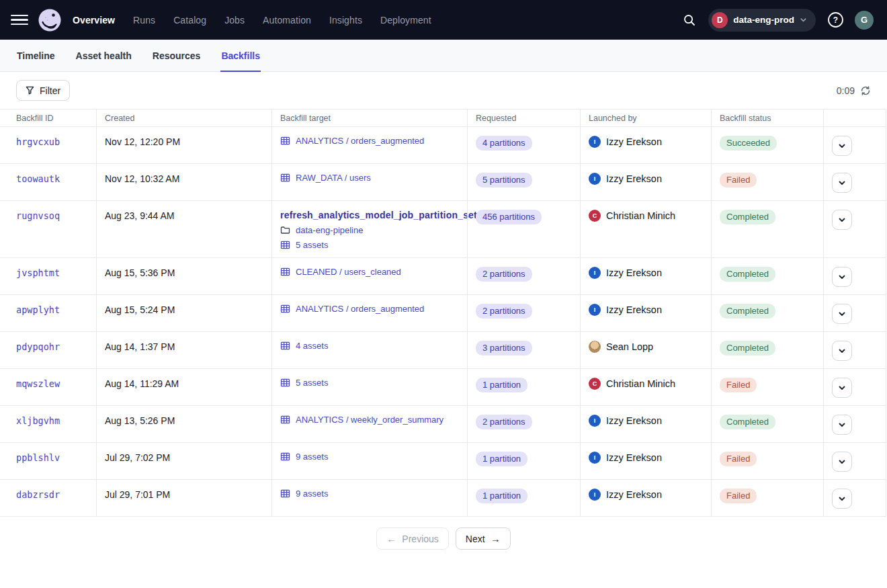  I want to click on backfill-id-link: mqwszlew, so click(38, 384).